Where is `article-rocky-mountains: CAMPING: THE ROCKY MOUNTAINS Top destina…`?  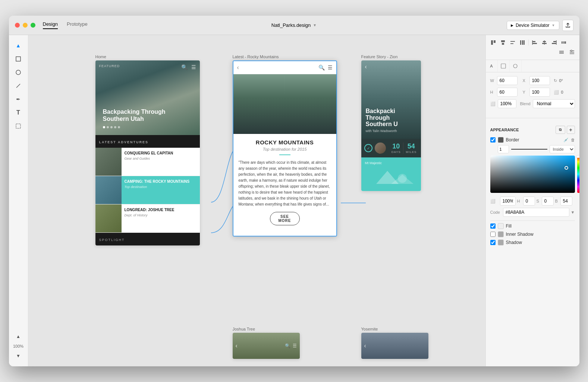
article-rocky-mountains: CAMPING: THE ROCKY MOUNTAINS Top destina… is located at coordinates (148, 190).